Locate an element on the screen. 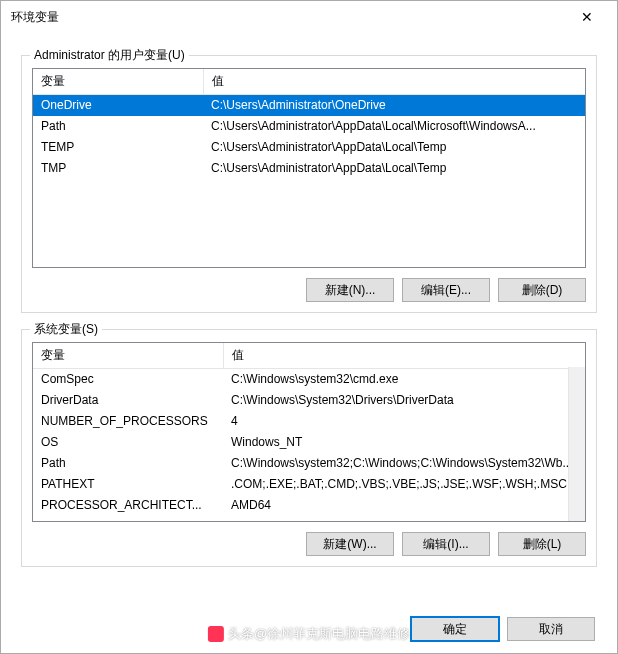 The image size is (618, 654). table-row: TEMP C:\Users\Administrator\AppData\Loca… is located at coordinates (309, 148).